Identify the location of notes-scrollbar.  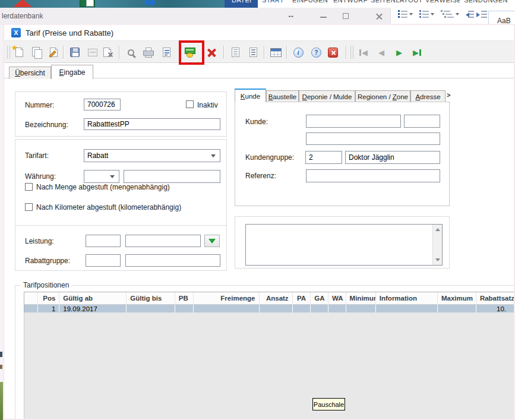
(437, 245).